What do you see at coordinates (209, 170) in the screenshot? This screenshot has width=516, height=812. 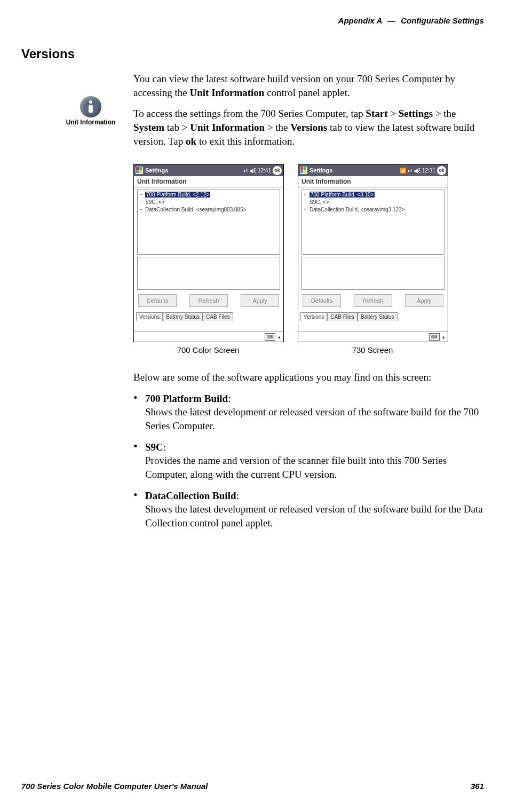 I see `titlebar-700: Settings ⇄ ◀ξ 12:41 ok` at bounding box center [209, 170].